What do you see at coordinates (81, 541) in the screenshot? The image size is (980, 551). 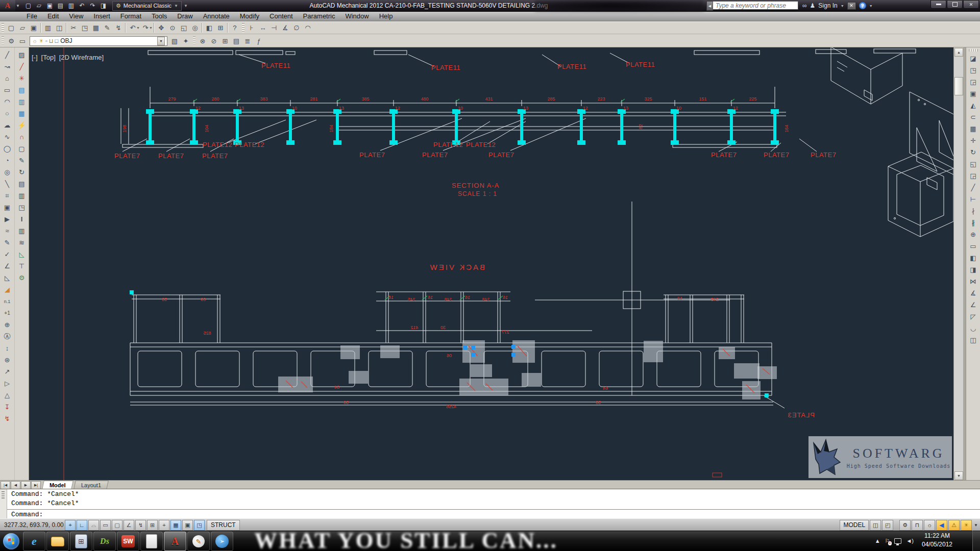 I see `taskbar-calculator: ⊞` at bounding box center [81, 541].